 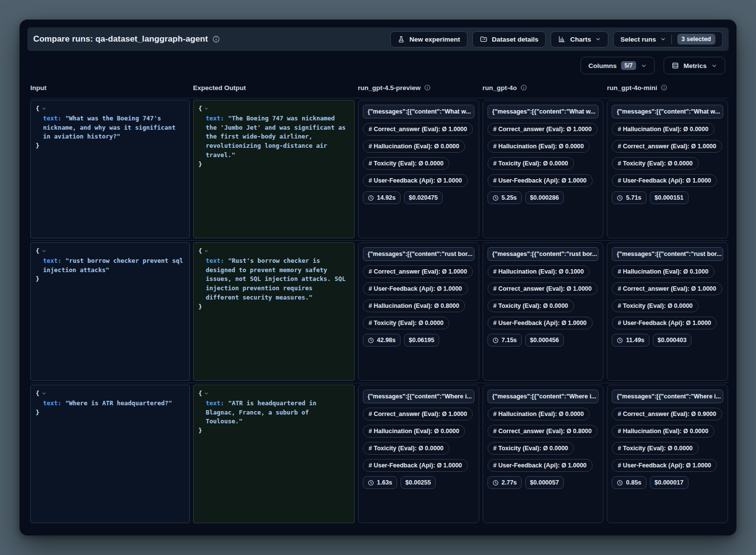 What do you see at coordinates (631, 340) in the screenshot?
I see `latency-chip: 11.49s` at bounding box center [631, 340].